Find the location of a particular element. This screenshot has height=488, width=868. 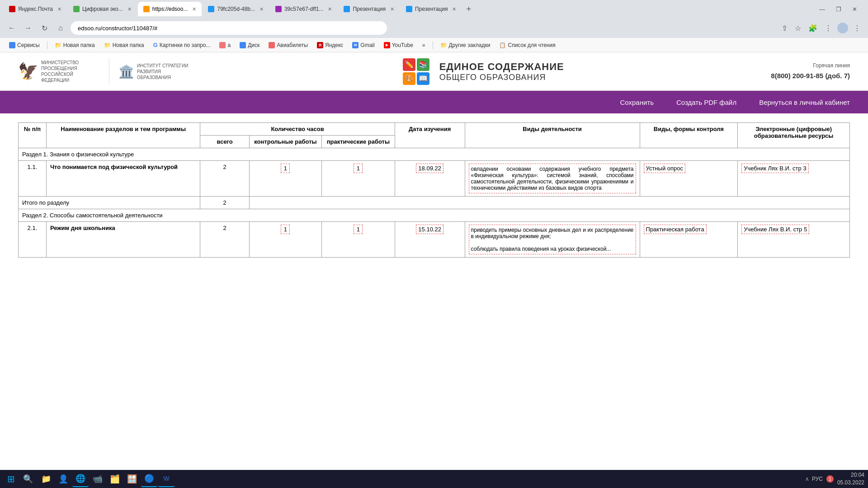

bookmark-a: a is located at coordinates (225, 45).